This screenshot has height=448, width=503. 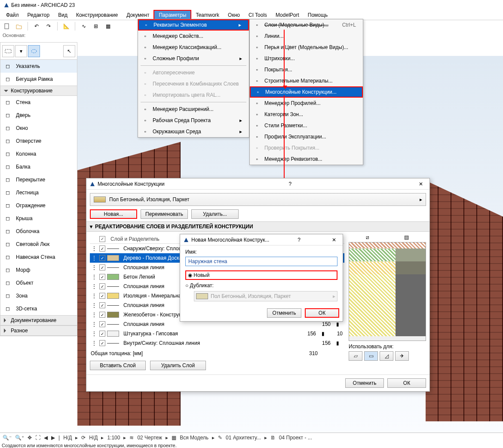 What do you see at coordinates (39, 115) in the screenshot?
I see `tool-Дверь: ◻Дверь` at bounding box center [39, 115].